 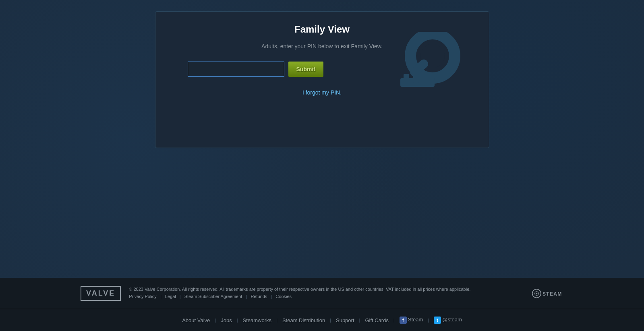 I want to click on privacy-policy-link: Privacy Policy, so click(x=143, y=296).